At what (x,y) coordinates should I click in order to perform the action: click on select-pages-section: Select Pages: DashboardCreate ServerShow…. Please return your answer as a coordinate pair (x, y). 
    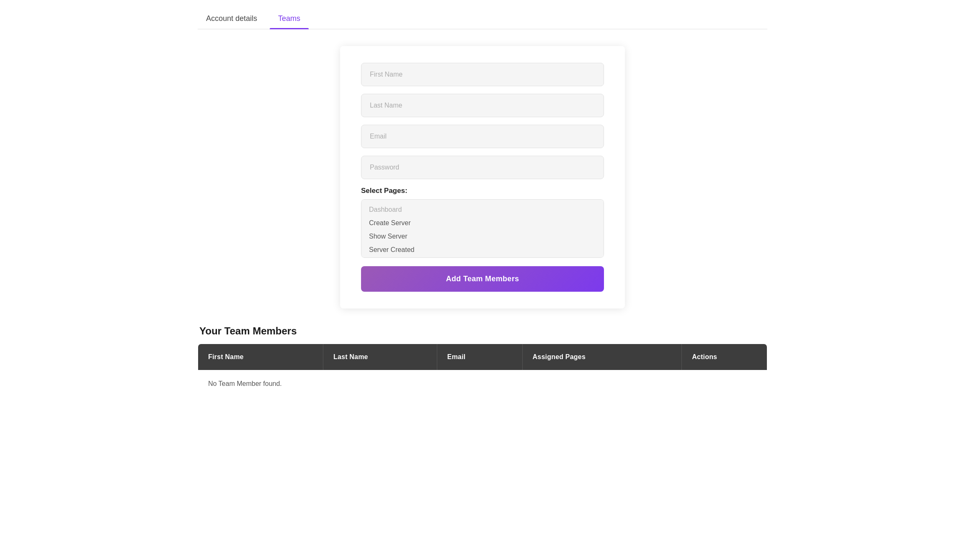
    Looking at the image, I should click on (482, 222).